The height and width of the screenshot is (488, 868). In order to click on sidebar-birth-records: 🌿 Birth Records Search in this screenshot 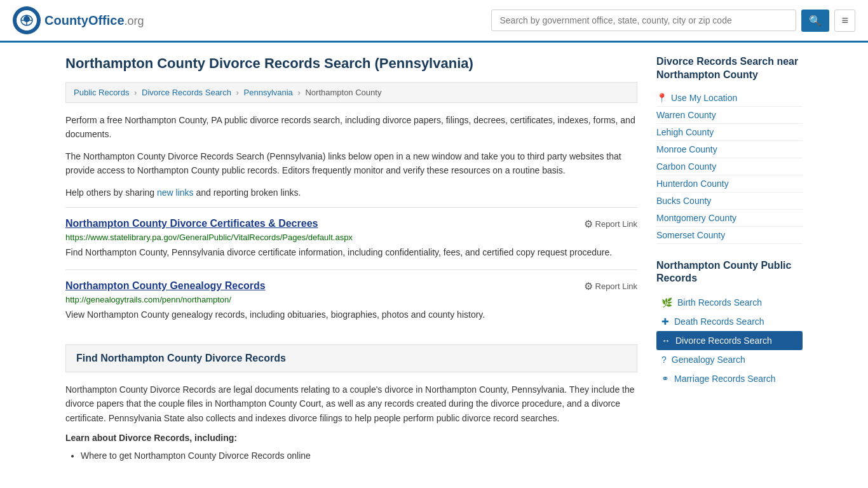, I will do `click(729, 302)`.